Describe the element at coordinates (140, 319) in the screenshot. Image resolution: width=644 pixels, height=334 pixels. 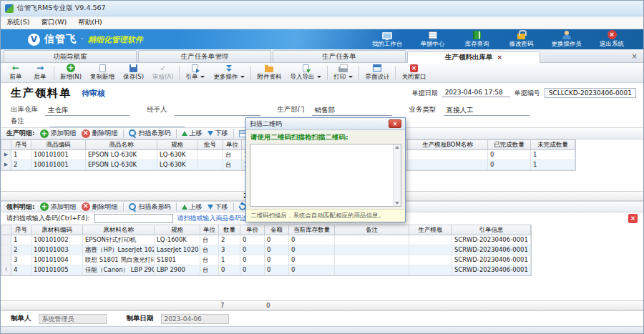
I see `maker-date-label: 制单日期` at that location.